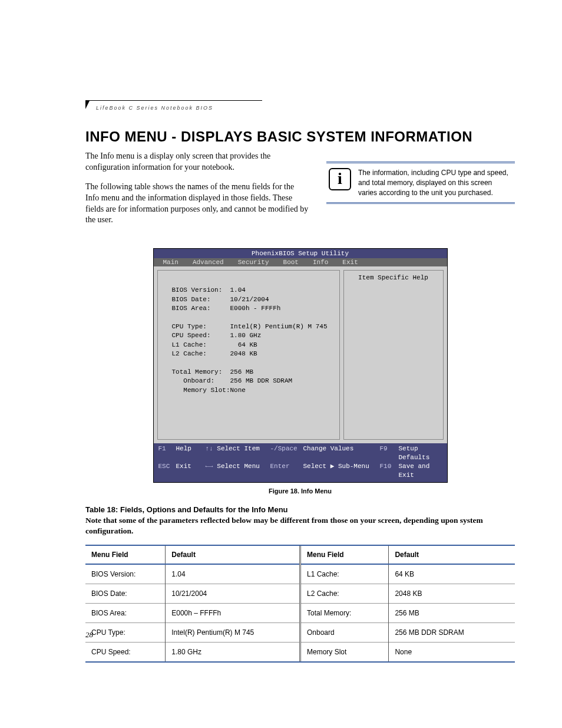 Image resolution: width=562 pixels, height=728 pixels. Describe the element at coordinates (345, 613) in the screenshot. I see `cell-menu-field: Total Memory:` at that location.